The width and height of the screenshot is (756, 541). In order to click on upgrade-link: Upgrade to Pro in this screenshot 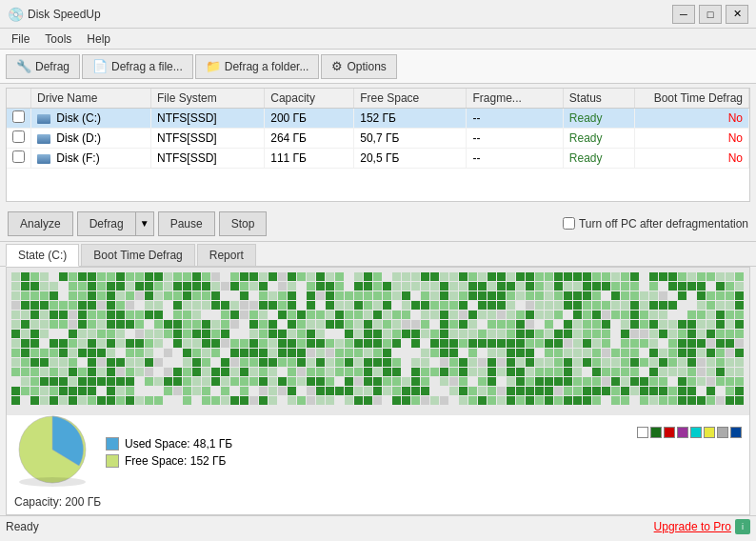, I will do `click(693, 527)`.